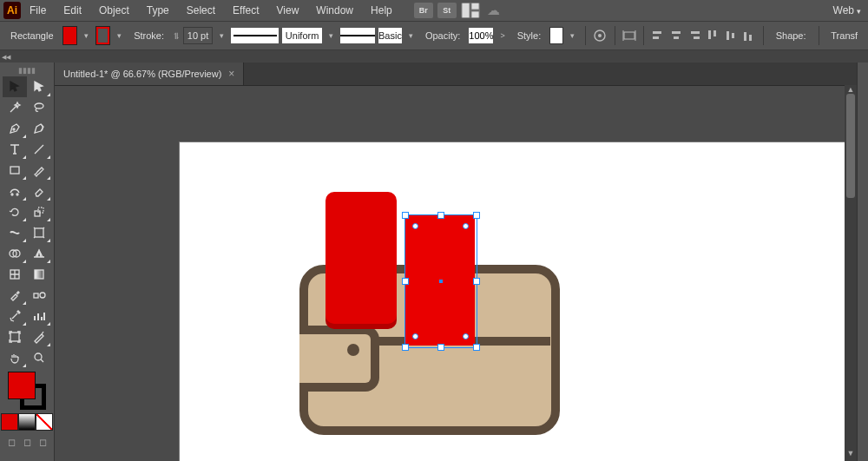 The width and height of the screenshot is (868, 461). What do you see at coordinates (255, 36) in the screenshot?
I see `width-profile-preview` at bounding box center [255, 36].